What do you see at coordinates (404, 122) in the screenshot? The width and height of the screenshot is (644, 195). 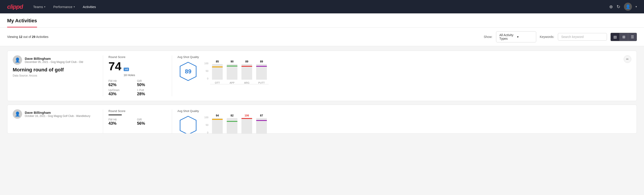 I see `card-quality-2: Avg Shot Quality 100` at bounding box center [404, 122].